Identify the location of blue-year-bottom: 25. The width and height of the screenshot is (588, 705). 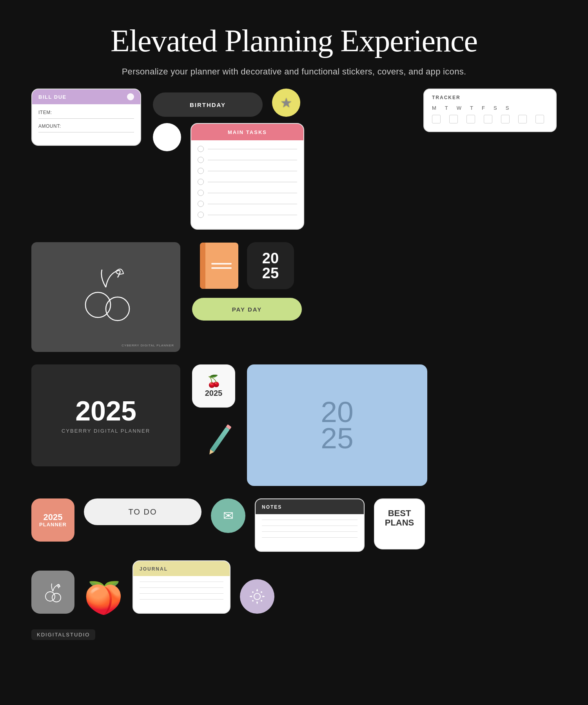
(337, 438).